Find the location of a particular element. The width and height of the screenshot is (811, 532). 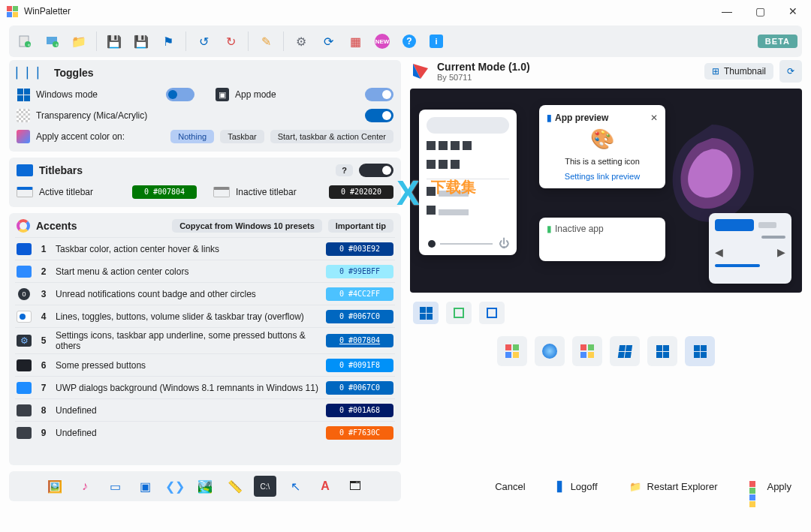

preview-app-close-icon: ✕ is located at coordinates (654, 118).